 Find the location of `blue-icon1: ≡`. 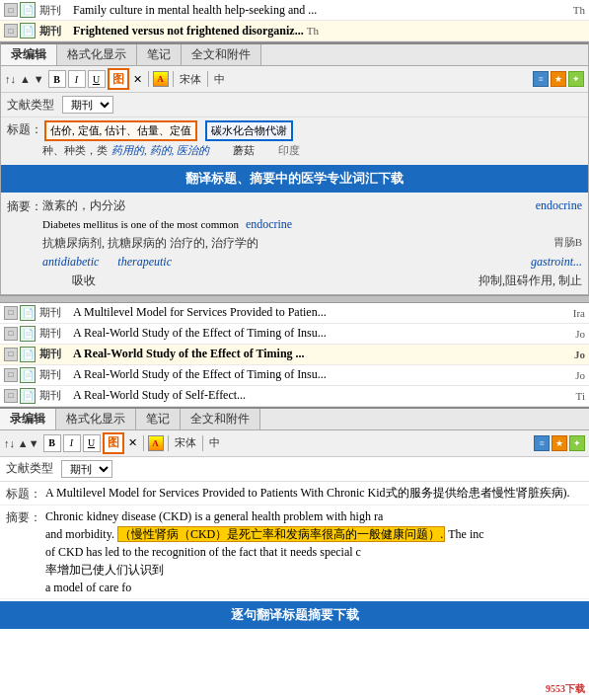

blue-icon1: ≡ is located at coordinates (541, 79).